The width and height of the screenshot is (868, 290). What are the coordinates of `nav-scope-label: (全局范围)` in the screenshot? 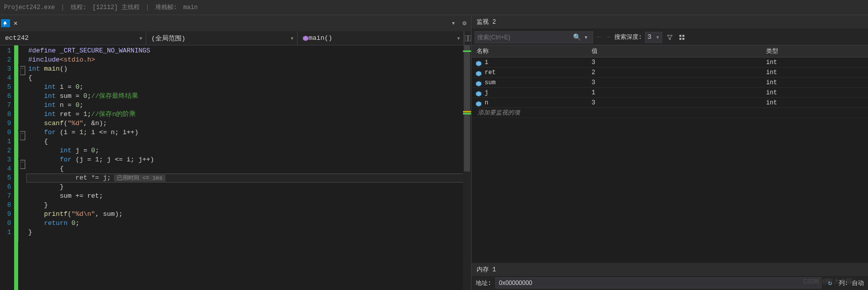 It's located at (168, 38).